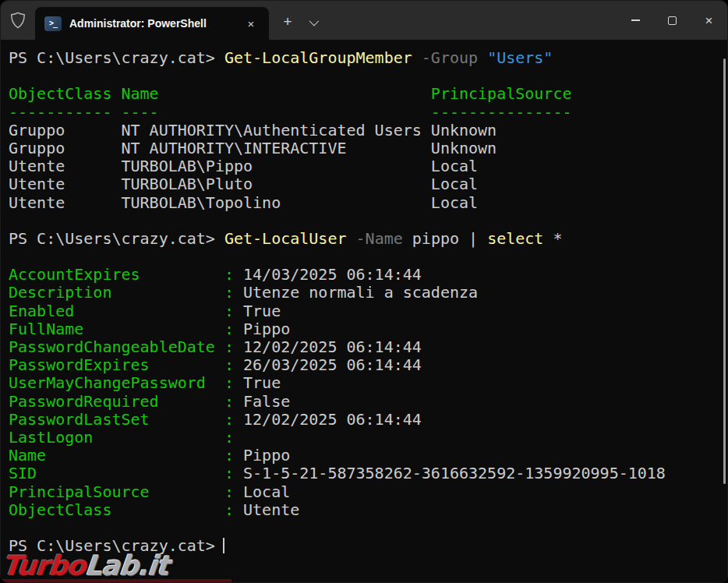  What do you see at coordinates (709, 20) in the screenshot?
I see `close-icon: ×` at bounding box center [709, 20].